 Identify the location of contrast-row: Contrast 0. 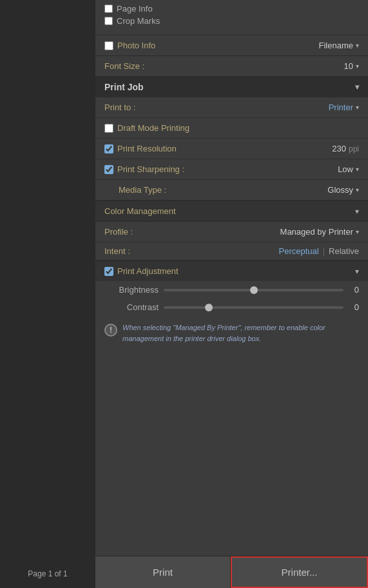
(232, 307).